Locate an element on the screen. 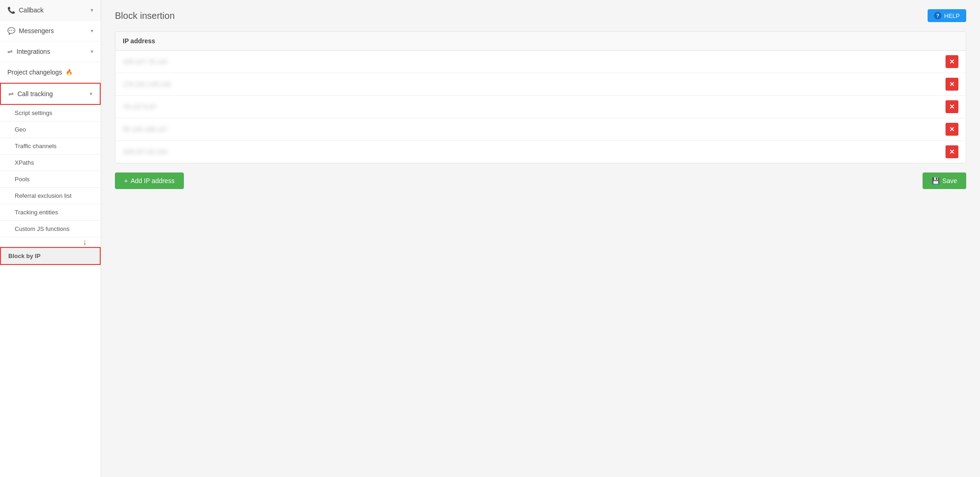 The width and height of the screenshot is (980, 477). delete-row-0-button: ✕ is located at coordinates (952, 62).